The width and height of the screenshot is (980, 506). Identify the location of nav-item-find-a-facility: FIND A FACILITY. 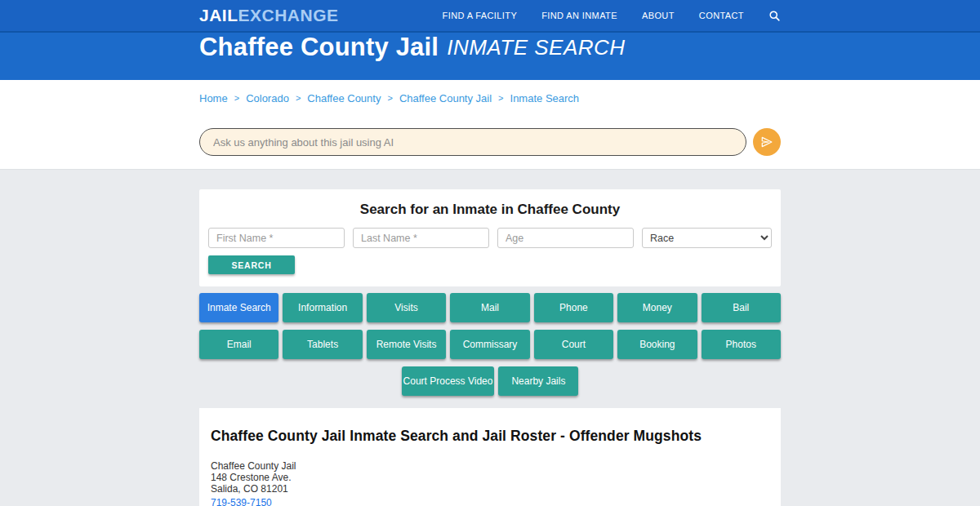
(480, 16).